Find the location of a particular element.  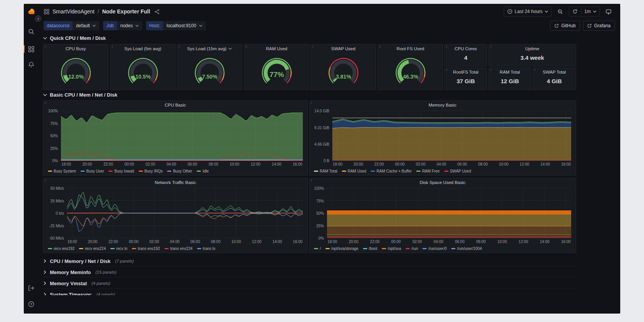

row-panel-count: (4 panels) is located at coordinates (101, 283).